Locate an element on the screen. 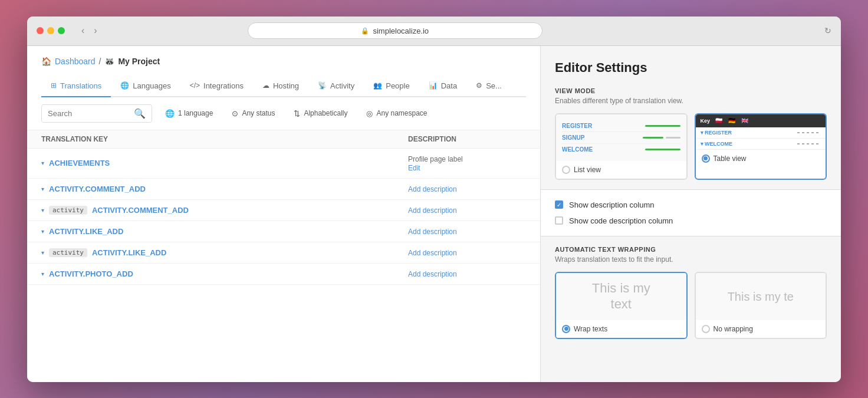 This screenshot has width=868, height=398. hosting-icon: ☁ is located at coordinates (266, 85).